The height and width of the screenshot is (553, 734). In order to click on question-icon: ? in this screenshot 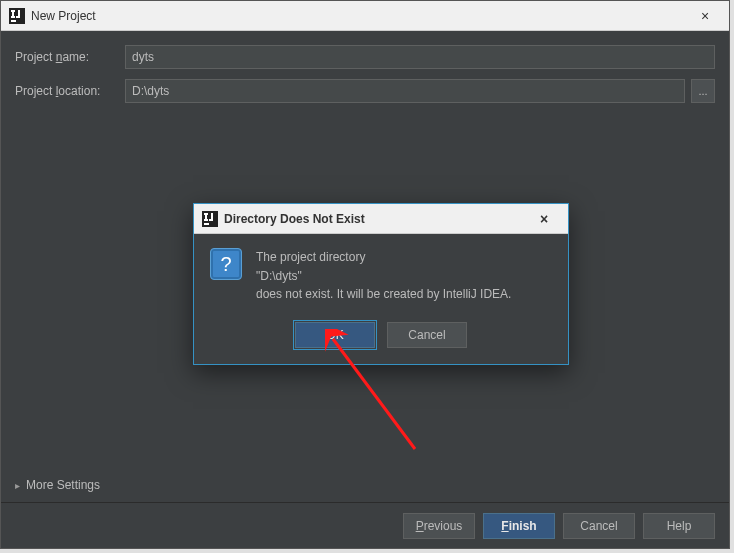, I will do `click(226, 264)`.